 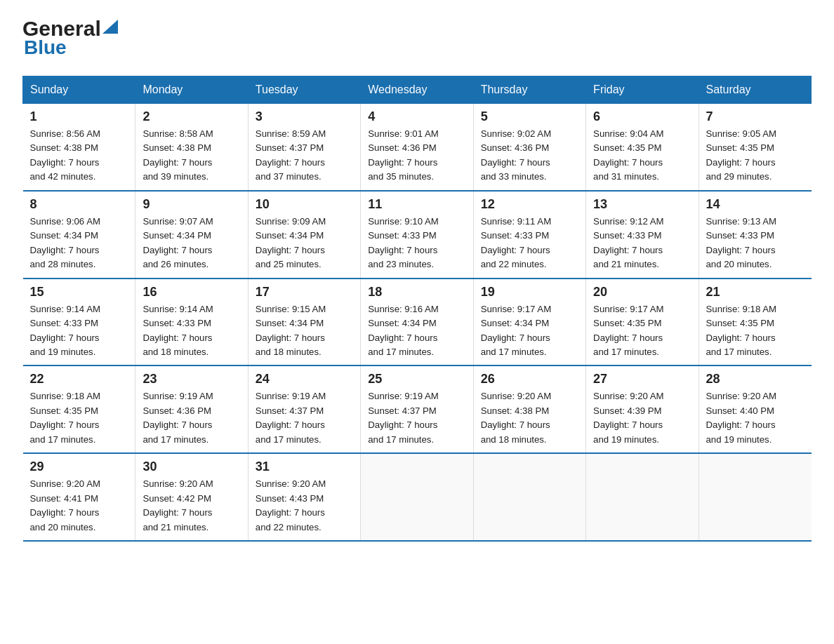 What do you see at coordinates (642, 323) in the screenshot?
I see `calendar-cell: 20Sunrise: 9:17 AMSunset: 4:35 PMDayligh…` at bounding box center [642, 323].